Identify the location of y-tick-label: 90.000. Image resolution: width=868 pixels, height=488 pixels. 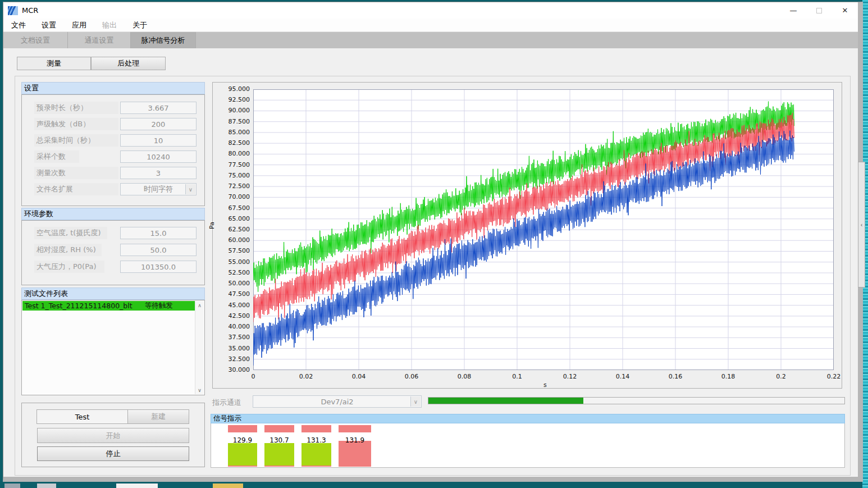
(232, 110).